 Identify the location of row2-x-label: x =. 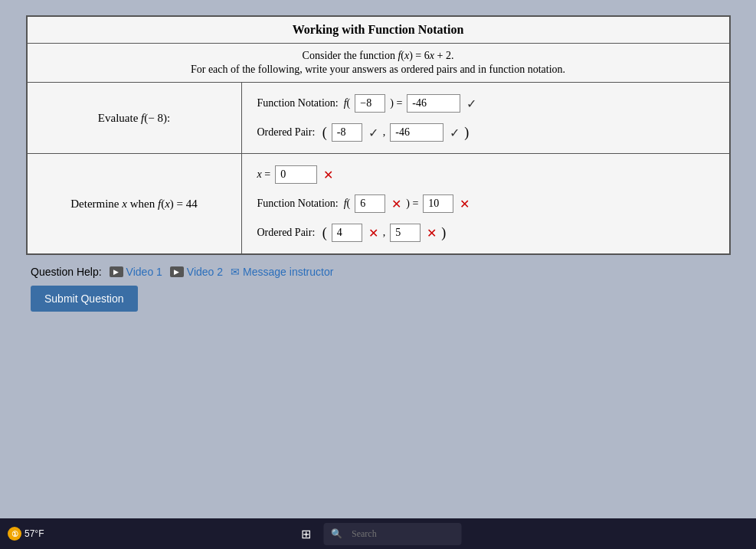
(264, 175).